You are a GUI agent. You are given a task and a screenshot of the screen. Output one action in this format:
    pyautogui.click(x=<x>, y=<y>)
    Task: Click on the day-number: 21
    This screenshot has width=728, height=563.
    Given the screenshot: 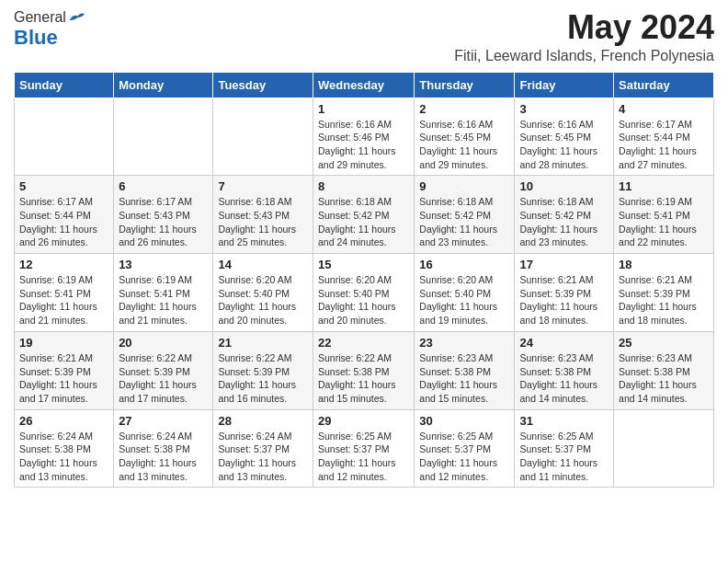 What is the action you would take?
    pyautogui.click(x=263, y=342)
    